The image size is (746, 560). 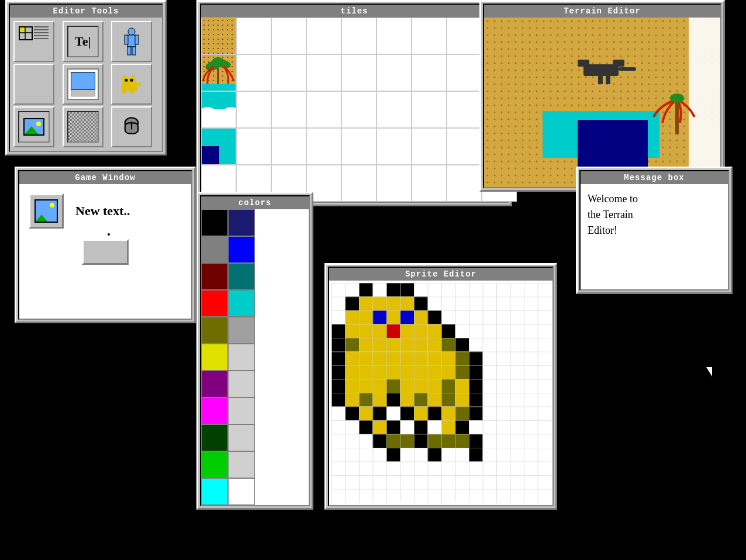 I want to click on color-swatch-white, so click(x=241, y=492).